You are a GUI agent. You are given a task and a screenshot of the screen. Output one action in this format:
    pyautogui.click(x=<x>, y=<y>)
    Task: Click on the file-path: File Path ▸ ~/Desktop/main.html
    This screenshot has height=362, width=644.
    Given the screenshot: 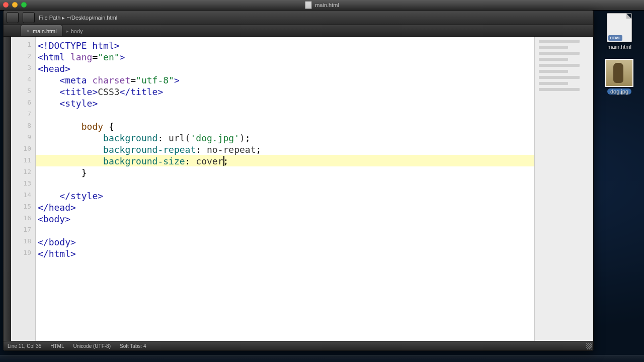 What is the action you would take?
    pyautogui.click(x=78, y=18)
    